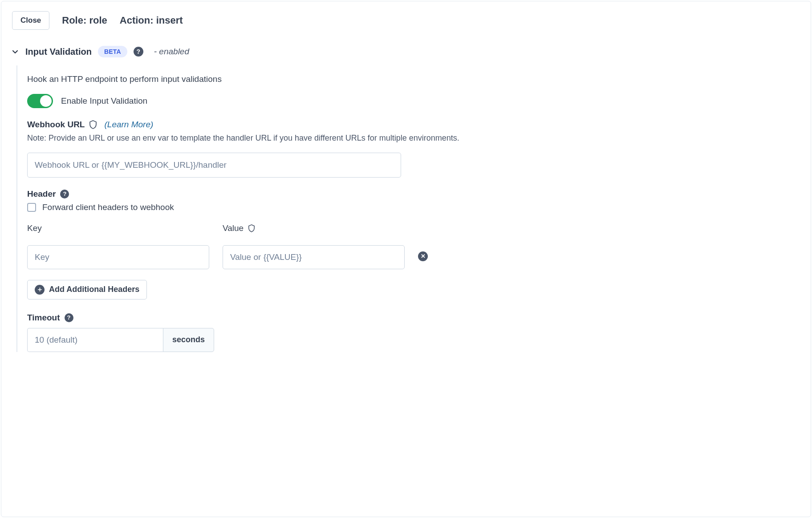  I want to click on learn-more-link: (Learn More), so click(129, 125).